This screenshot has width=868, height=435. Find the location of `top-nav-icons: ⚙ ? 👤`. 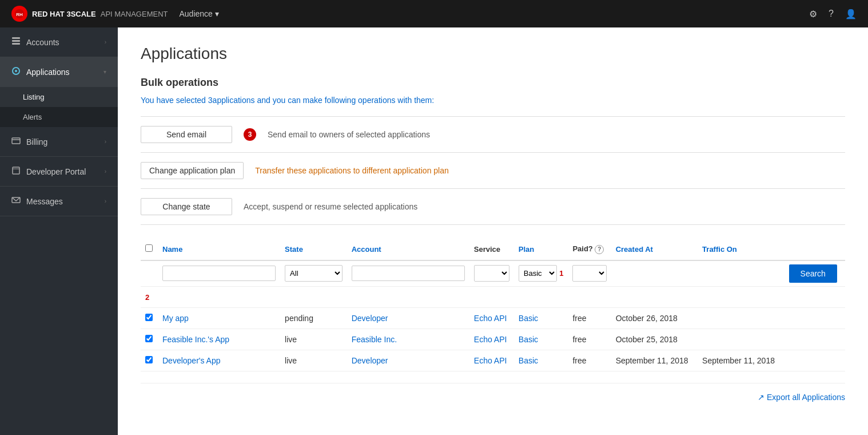

top-nav-icons: ⚙ ? 👤 is located at coordinates (833, 14).